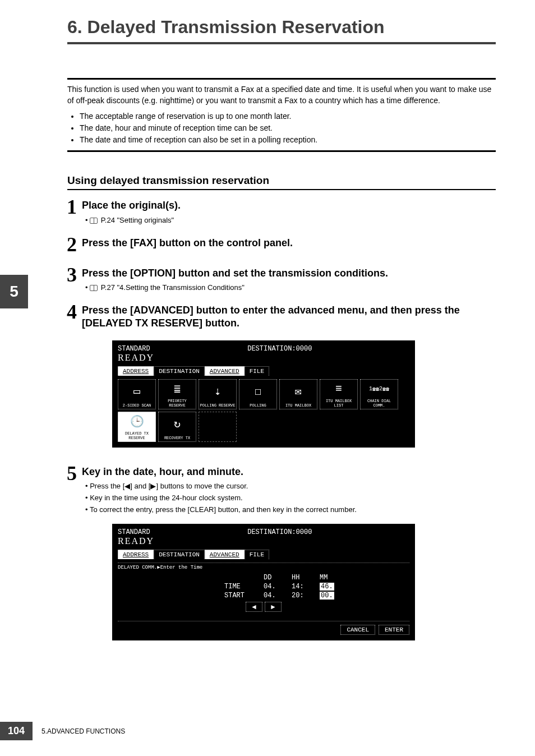 The image size is (535, 756). What do you see at coordinates (244, 596) in the screenshot?
I see `row-start-label: START` at bounding box center [244, 596].